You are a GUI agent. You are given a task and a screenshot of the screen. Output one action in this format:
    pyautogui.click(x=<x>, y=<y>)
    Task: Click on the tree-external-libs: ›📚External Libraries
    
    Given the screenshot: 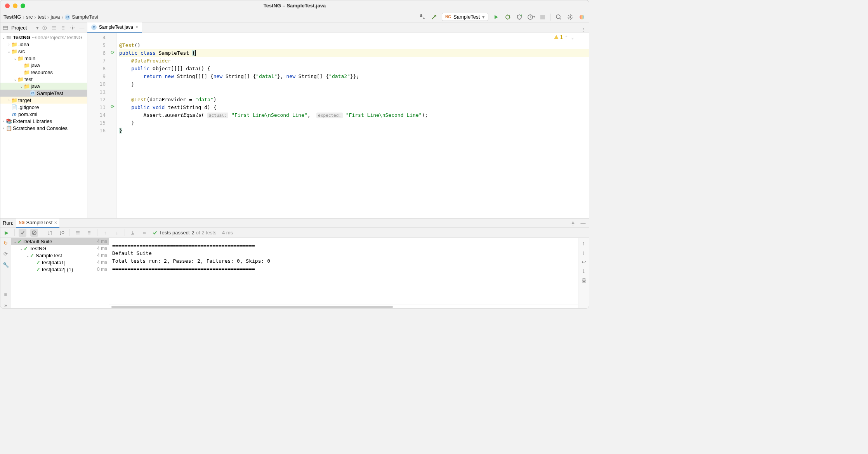 What is the action you would take?
    pyautogui.click(x=43, y=121)
    